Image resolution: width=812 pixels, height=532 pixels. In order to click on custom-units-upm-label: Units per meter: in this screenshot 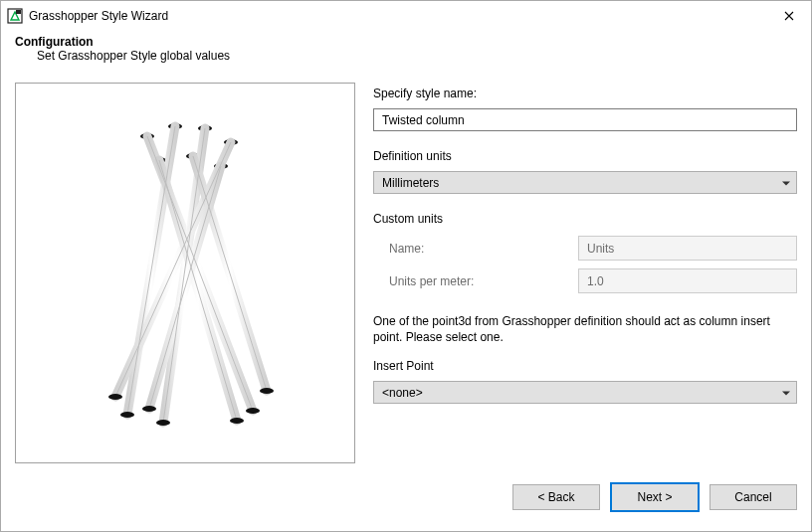, I will do `click(476, 281)`.